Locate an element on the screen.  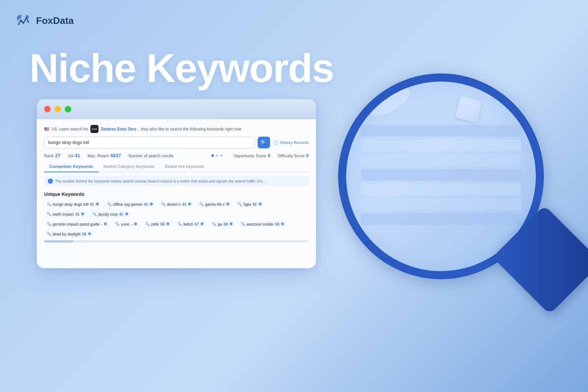
keyword-chip: 🔍 gacha life c ⊕ is located at coordinates (214, 204).